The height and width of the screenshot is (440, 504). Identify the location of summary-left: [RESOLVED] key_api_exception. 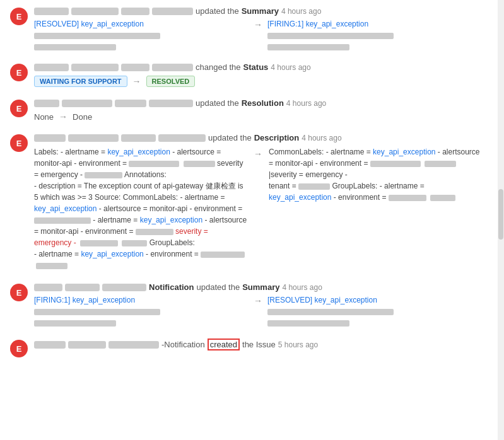
(141, 35).